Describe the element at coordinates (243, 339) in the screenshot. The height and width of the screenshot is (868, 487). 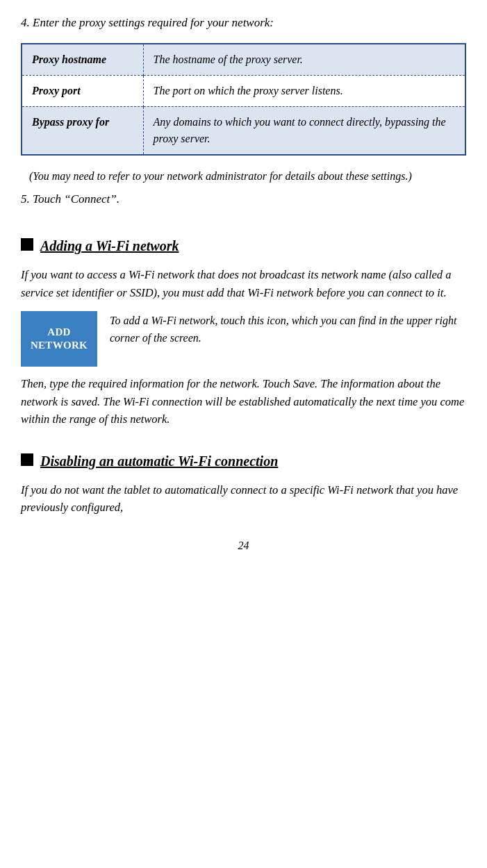
I see `add-network-row: ADD NETWORK To add a Wi-Fi network, touc…` at that location.